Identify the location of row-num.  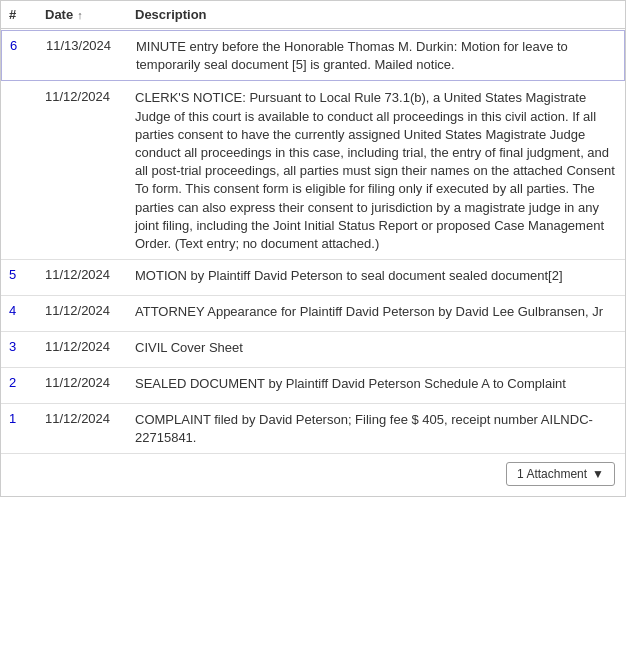
(27, 88).